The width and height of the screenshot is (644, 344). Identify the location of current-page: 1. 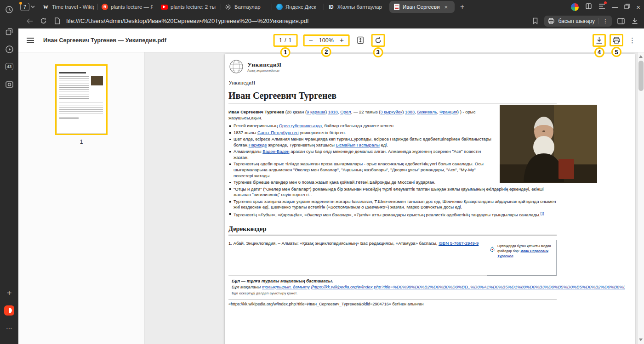
(280, 40).